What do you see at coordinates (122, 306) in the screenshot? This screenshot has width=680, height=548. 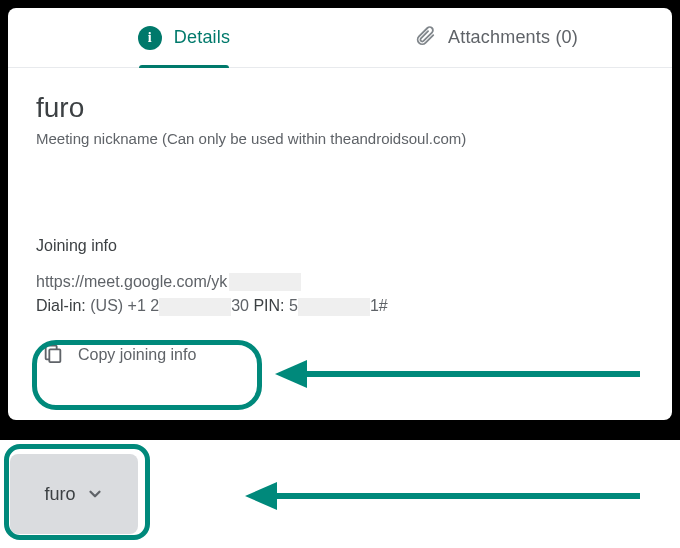 I see `dial-in-prefix: (US) +1 2` at bounding box center [122, 306].